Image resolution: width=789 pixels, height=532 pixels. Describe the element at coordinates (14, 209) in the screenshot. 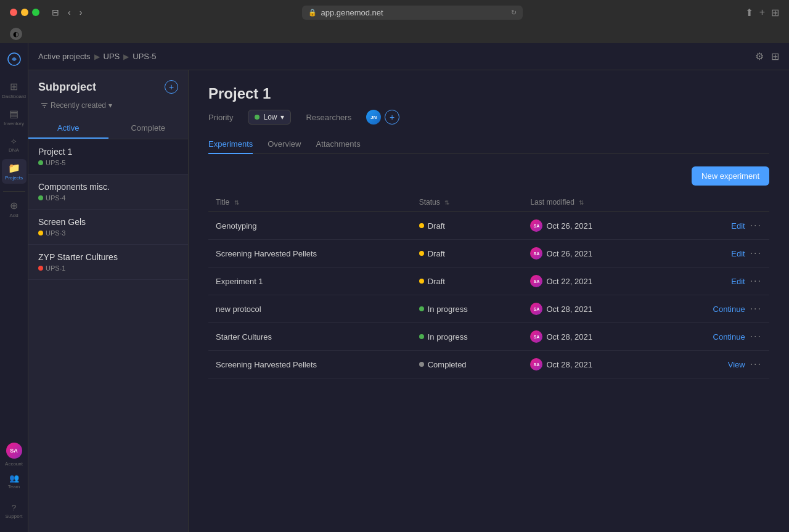

I see `sidebar-item-add: ⊕ Add` at that location.